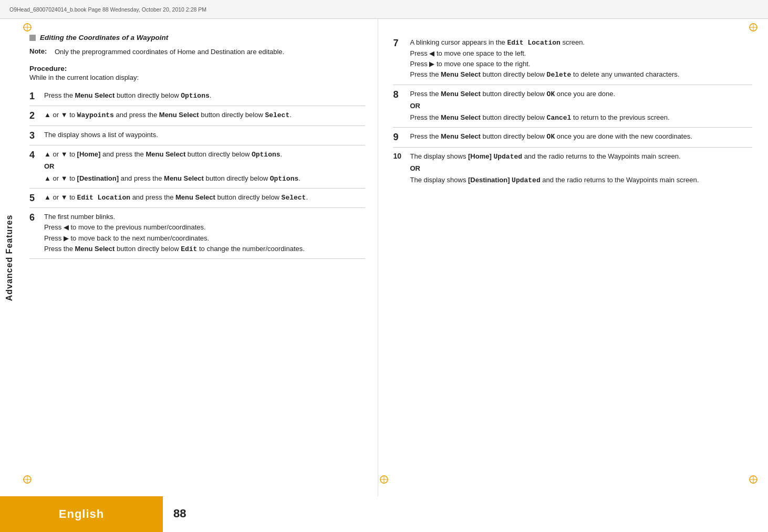 The height and width of the screenshot is (532, 768). What do you see at coordinates (384, 9) in the screenshot?
I see `header-bar: O9Head_68007024014_b.book Page 88 Wednes…` at bounding box center [384, 9].